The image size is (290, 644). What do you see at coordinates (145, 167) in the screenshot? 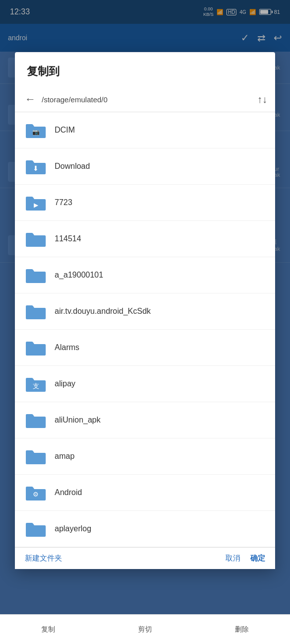
I see `folder-item-download: ⬇ Download` at bounding box center [145, 167].